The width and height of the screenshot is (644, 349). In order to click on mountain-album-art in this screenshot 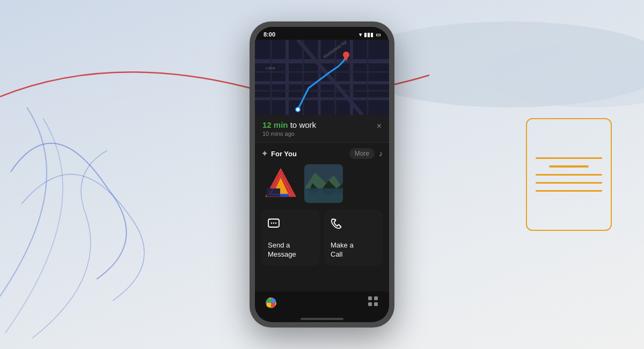, I will do `click(324, 184)`.